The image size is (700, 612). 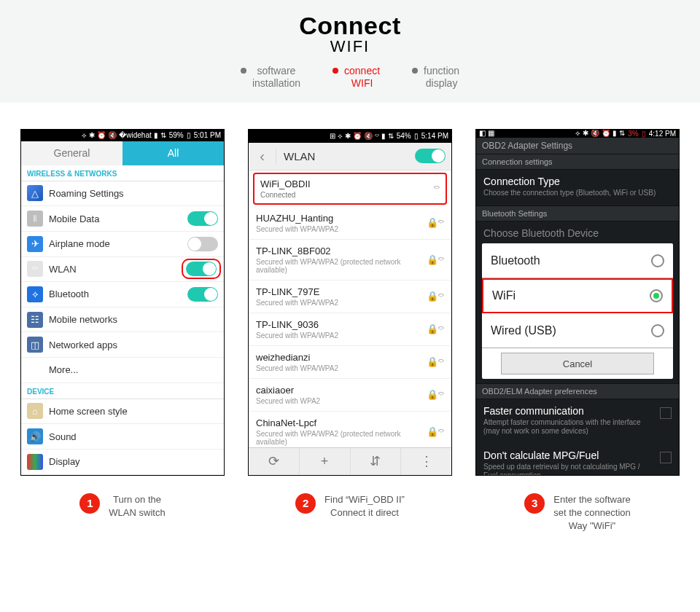 What do you see at coordinates (101, 136) in the screenshot?
I see `alarm-icon: ⏰` at bounding box center [101, 136].